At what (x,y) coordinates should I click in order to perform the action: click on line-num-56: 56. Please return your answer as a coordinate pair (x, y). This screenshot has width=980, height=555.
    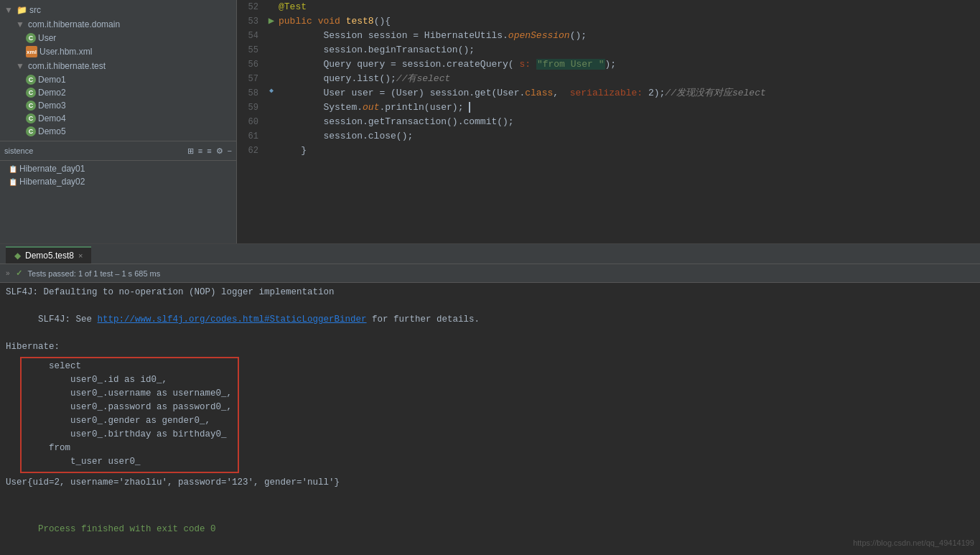
    Looking at the image, I should click on (251, 65).